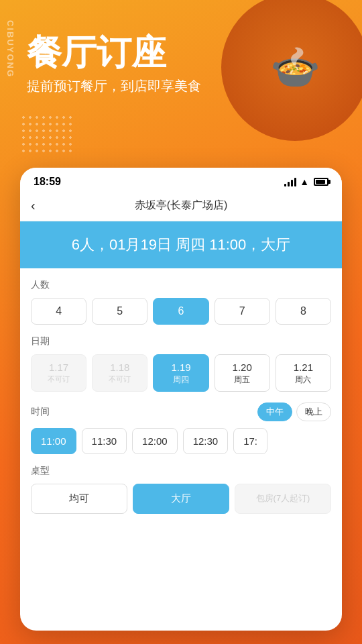 The width and height of the screenshot is (362, 644). Describe the element at coordinates (40, 412) in the screenshot. I see `time-label: 时间` at that location.